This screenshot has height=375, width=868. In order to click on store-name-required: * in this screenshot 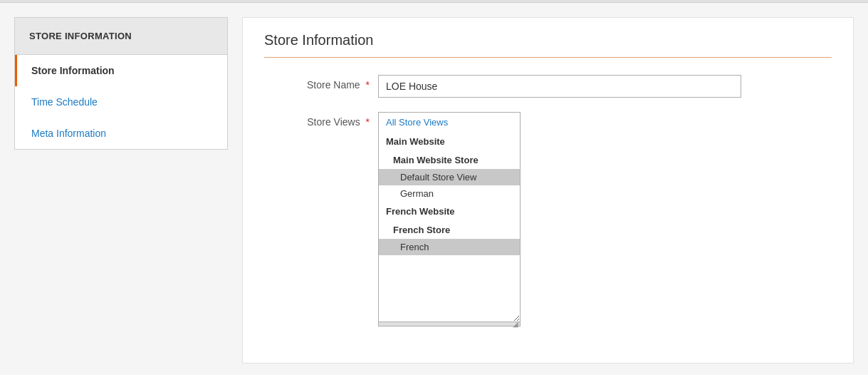, I will do `click(367, 85)`.